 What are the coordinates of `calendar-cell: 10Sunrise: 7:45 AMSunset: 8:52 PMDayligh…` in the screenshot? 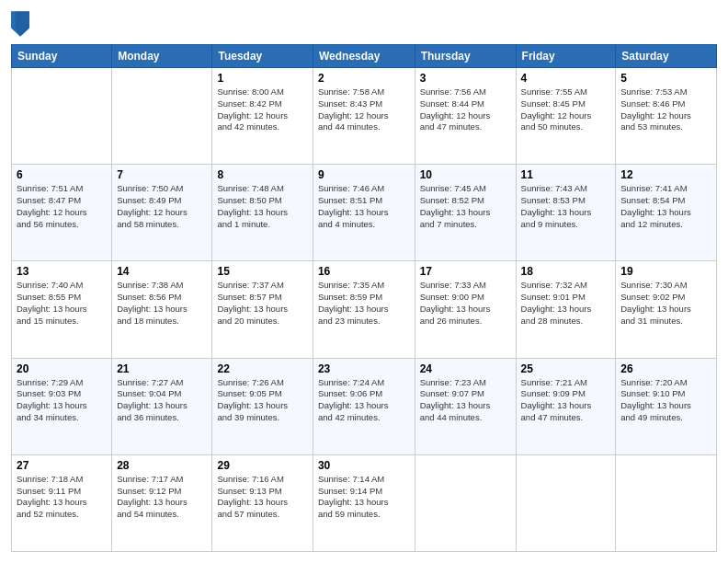 It's located at (465, 213).